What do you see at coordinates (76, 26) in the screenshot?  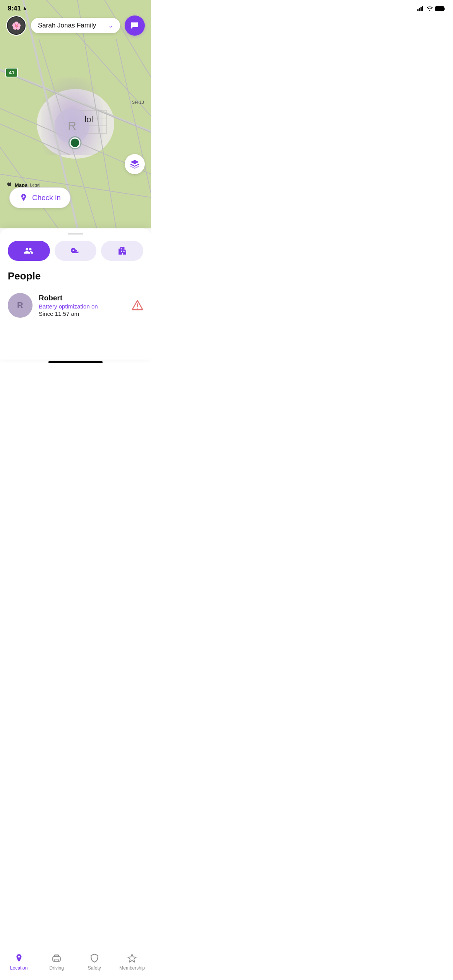 I see `map-header: 🌸 Sarah Jonas Family ⌄` at bounding box center [76, 26].